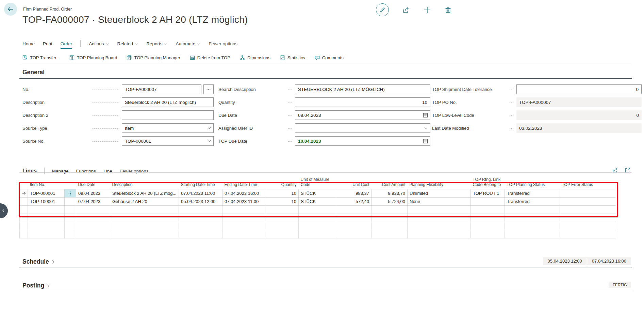 Image resolution: width=644 pixels, height=312 pixels. What do you see at coordinates (317, 58) in the screenshot?
I see `comment-bubble-icon` at bounding box center [317, 58].